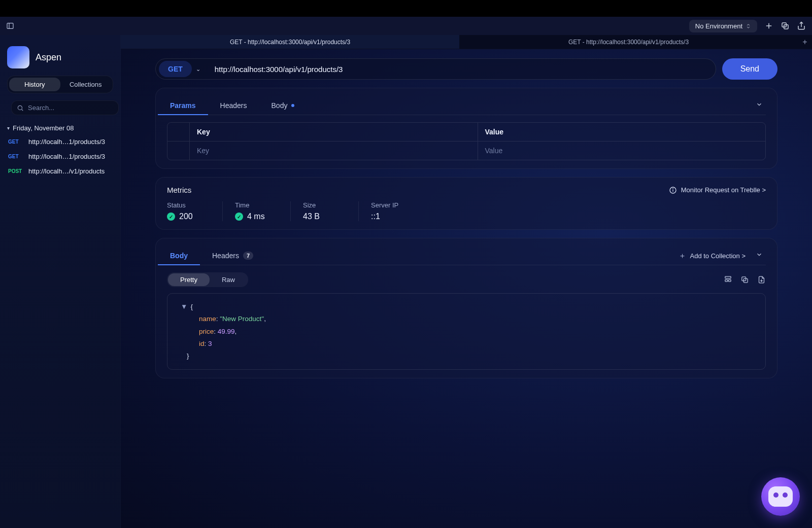 Image resolution: width=812 pixels, height=528 pixels. Describe the element at coordinates (466, 128) in the screenshot. I see `request-config-card: Params Headers Body Key Value` at that location.